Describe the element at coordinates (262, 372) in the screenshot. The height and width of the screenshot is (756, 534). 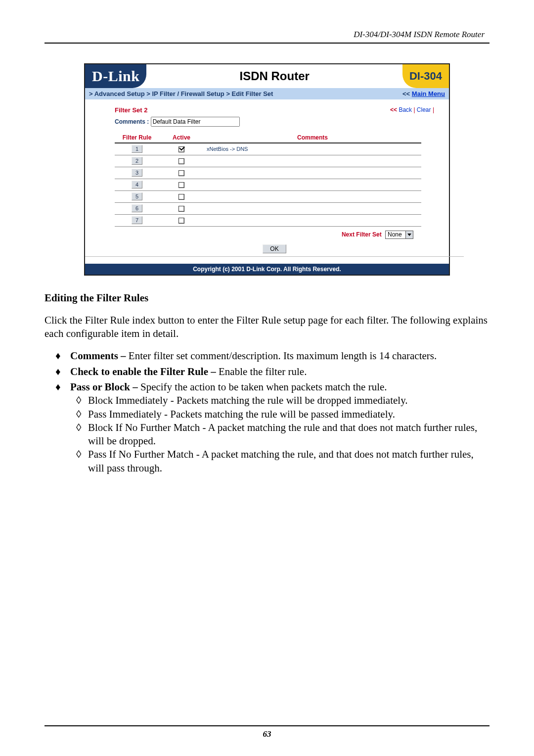
I see `list-item-text: Enable the filter rule.` at that location.